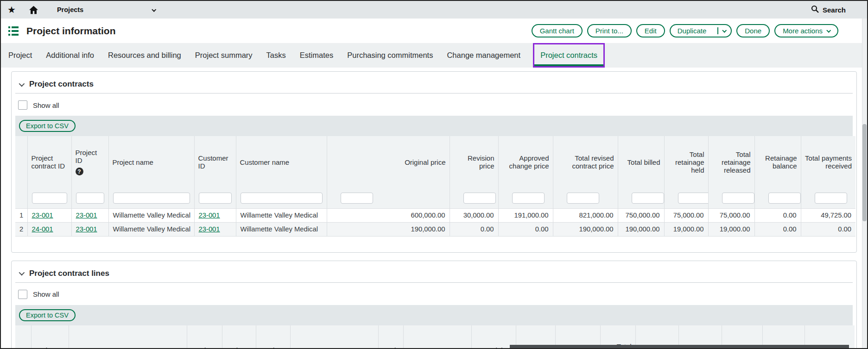 The image size is (868, 349). What do you see at coordinates (686, 215) in the screenshot?
I see `total-retainage-held-cell: 75,000.00` at bounding box center [686, 215].